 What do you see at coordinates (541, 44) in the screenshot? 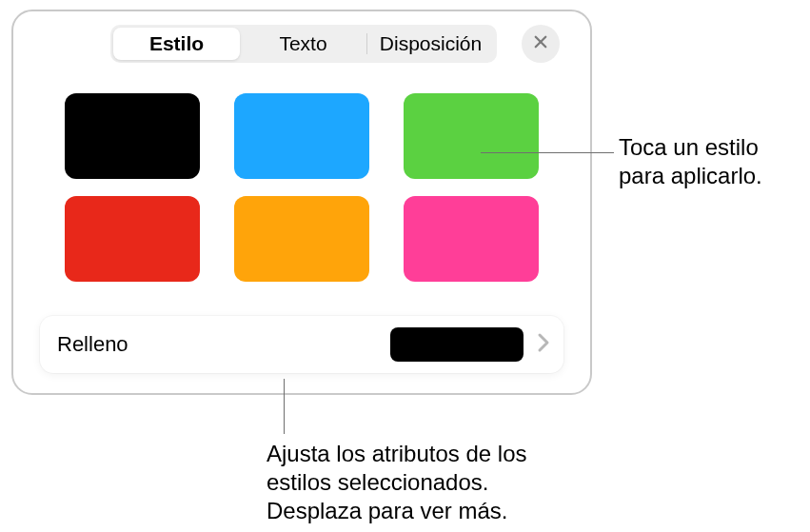
I see `close-button` at bounding box center [541, 44].